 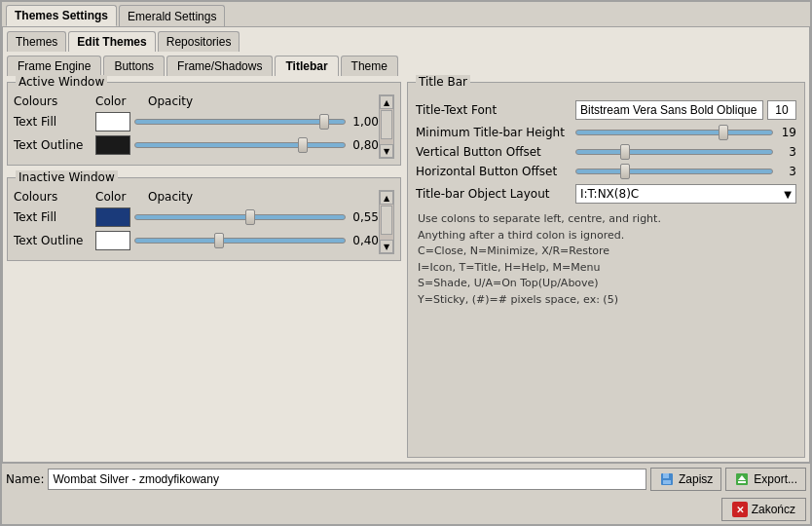 What do you see at coordinates (240, 145) in the screenshot?
I see `active-text-outline-slider` at bounding box center [240, 145].